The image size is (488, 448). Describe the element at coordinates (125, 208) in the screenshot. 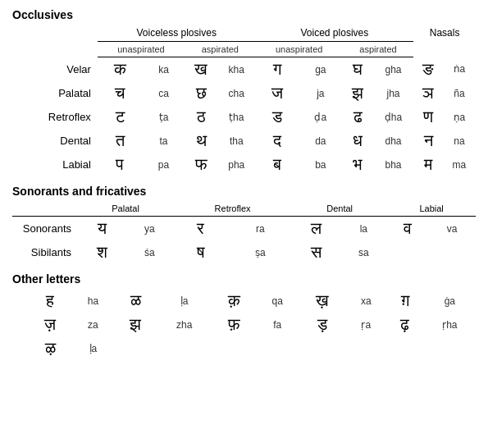

I see `palatal-header: Palatal` at that location.